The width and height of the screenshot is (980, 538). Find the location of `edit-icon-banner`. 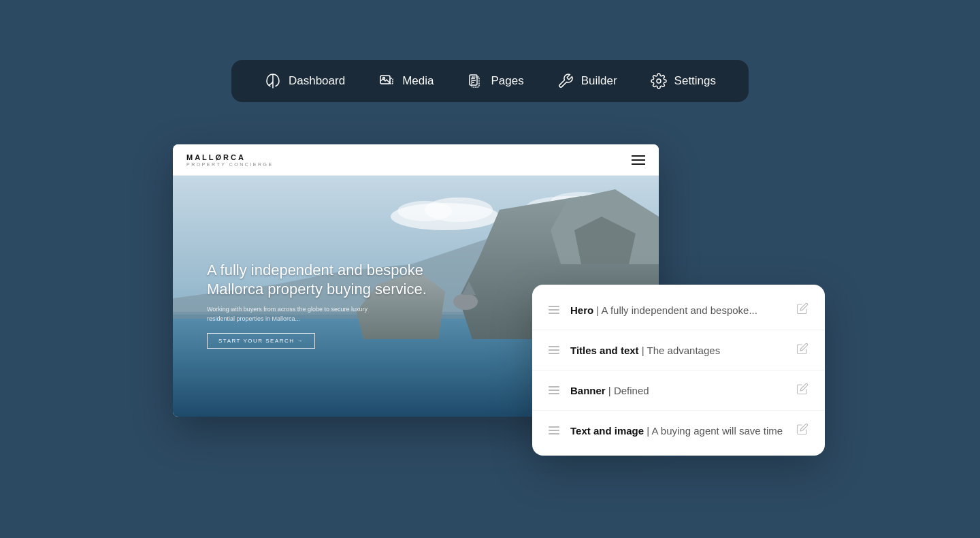

edit-icon-banner is located at coordinates (802, 390).